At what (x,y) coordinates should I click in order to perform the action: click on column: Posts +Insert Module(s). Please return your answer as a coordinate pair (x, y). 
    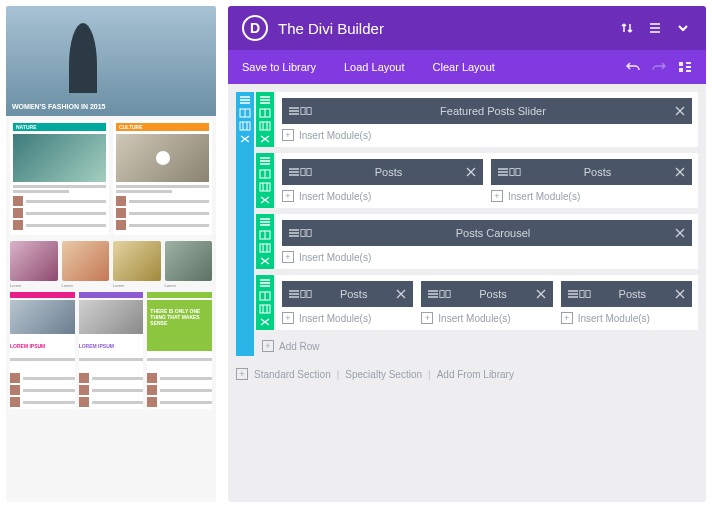
    Looking at the image, I should click on (592, 180).